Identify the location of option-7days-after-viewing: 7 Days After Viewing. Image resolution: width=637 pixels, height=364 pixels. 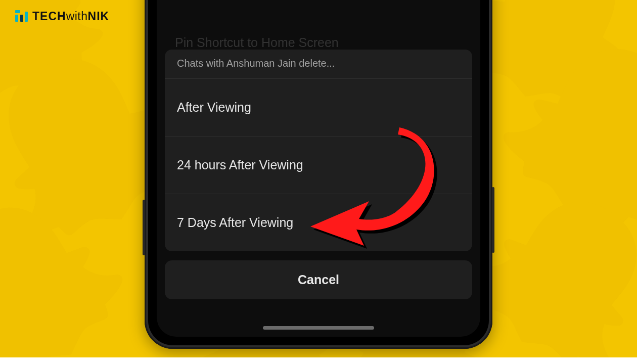
(318, 222).